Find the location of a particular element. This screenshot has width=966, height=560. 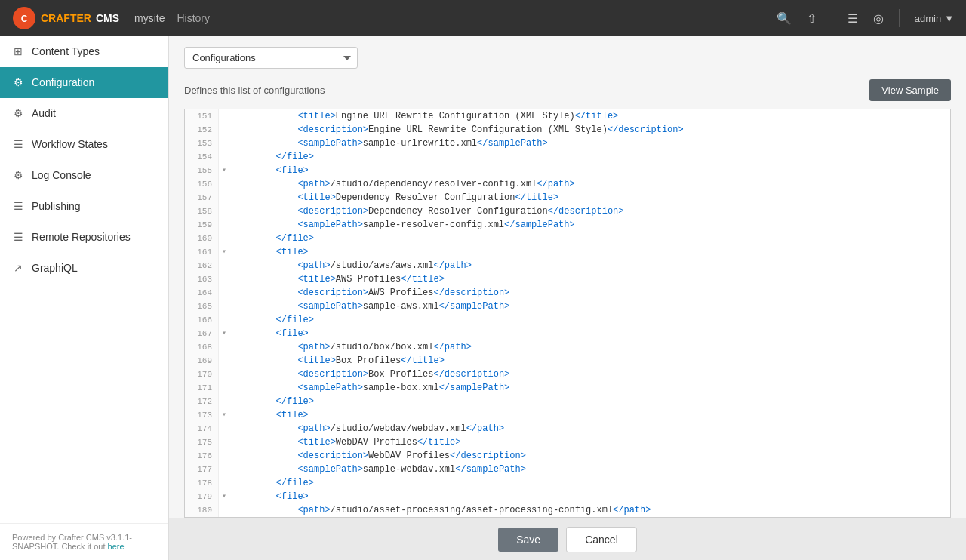

code-line: 157 <title>Dependency Resolver Configura… is located at coordinates (568, 198).